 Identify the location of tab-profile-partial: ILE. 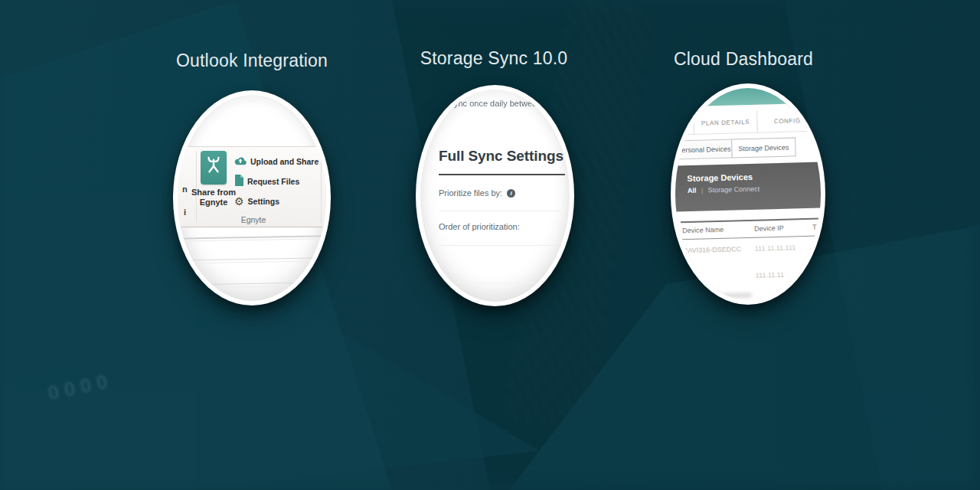
(684, 124).